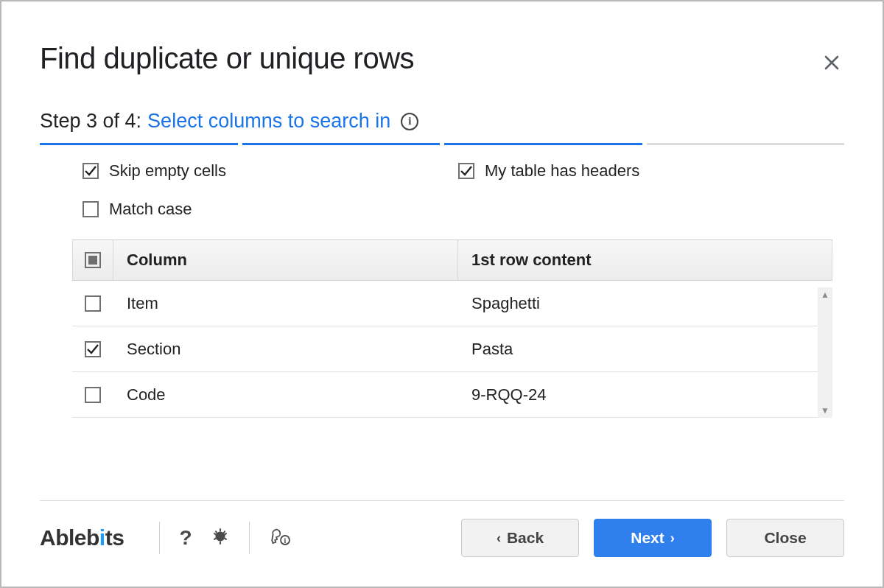 The height and width of the screenshot is (588, 884). What do you see at coordinates (442, 501) in the screenshot?
I see `footer-divider` at bounding box center [442, 501].